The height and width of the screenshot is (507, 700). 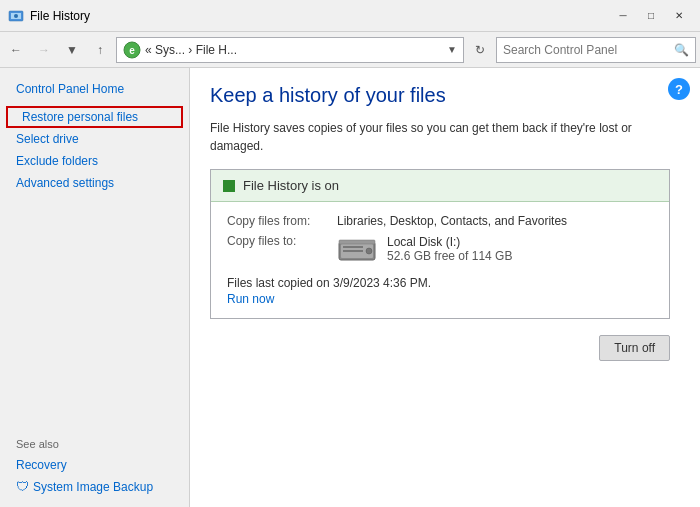 I want to click on maximize-button: □, so click(x=651, y=16).